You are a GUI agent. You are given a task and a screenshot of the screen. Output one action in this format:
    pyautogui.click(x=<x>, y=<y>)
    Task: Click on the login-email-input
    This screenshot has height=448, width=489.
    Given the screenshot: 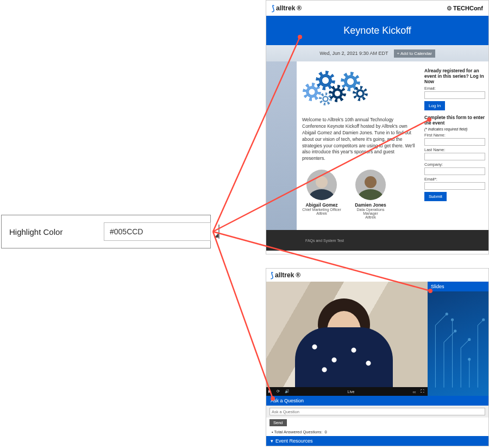 What is the action you would take?
    pyautogui.click(x=455, y=95)
    